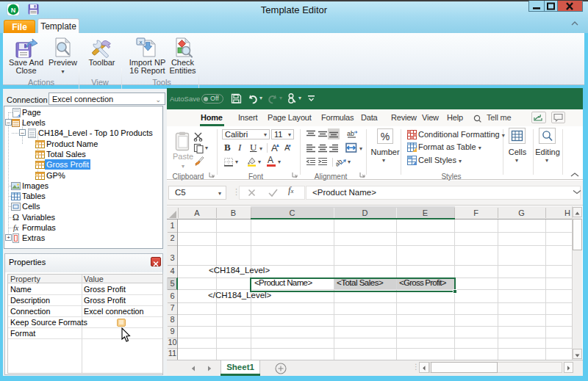 The width and height of the screenshot is (588, 381). Describe the element at coordinates (141, 43) in the screenshot. I see `svg-text: x` at that location.